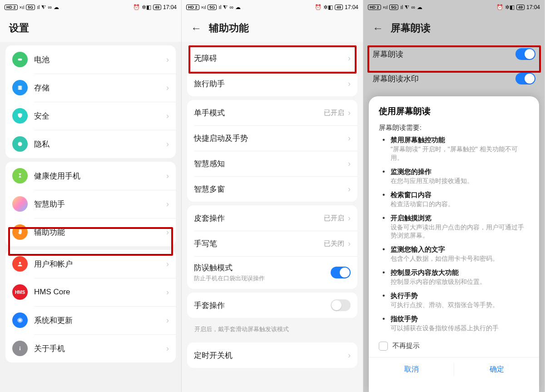 The image size is (545, 392). What do you see at coordinates (20, 144) in the screenshot?
I see `privacy-icon` at bounding box center [20, 144].